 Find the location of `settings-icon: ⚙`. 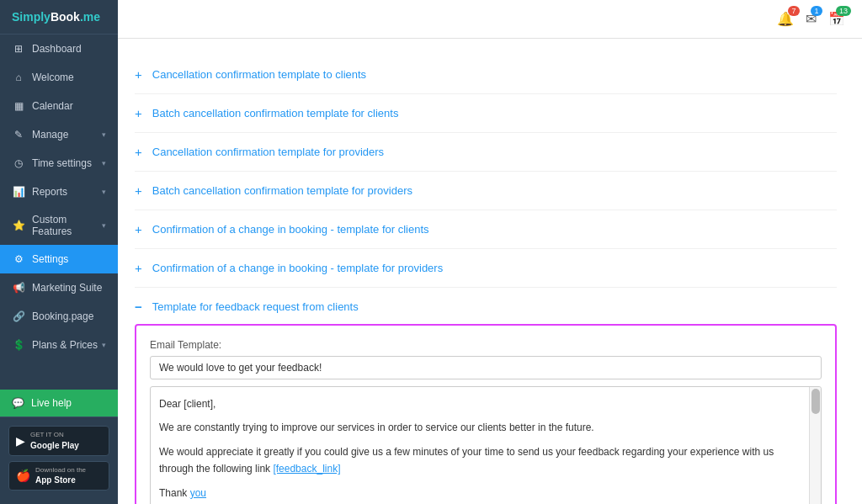

settings-icon: ⚙ is located at coordinates (19, 259).